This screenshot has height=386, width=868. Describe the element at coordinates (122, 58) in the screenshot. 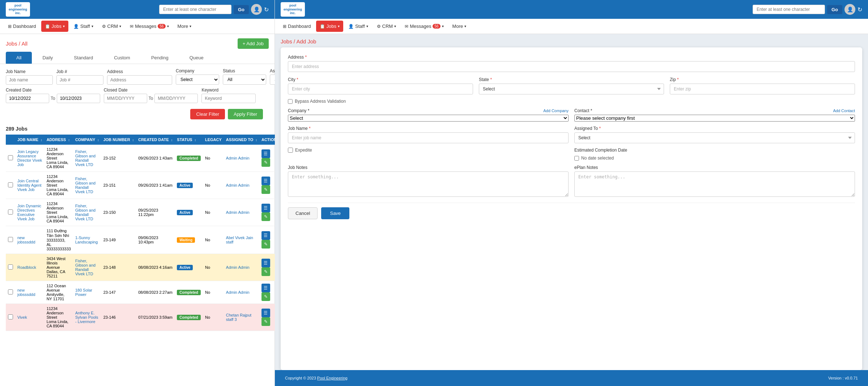

I see `tab-custom: Custom` at that location.